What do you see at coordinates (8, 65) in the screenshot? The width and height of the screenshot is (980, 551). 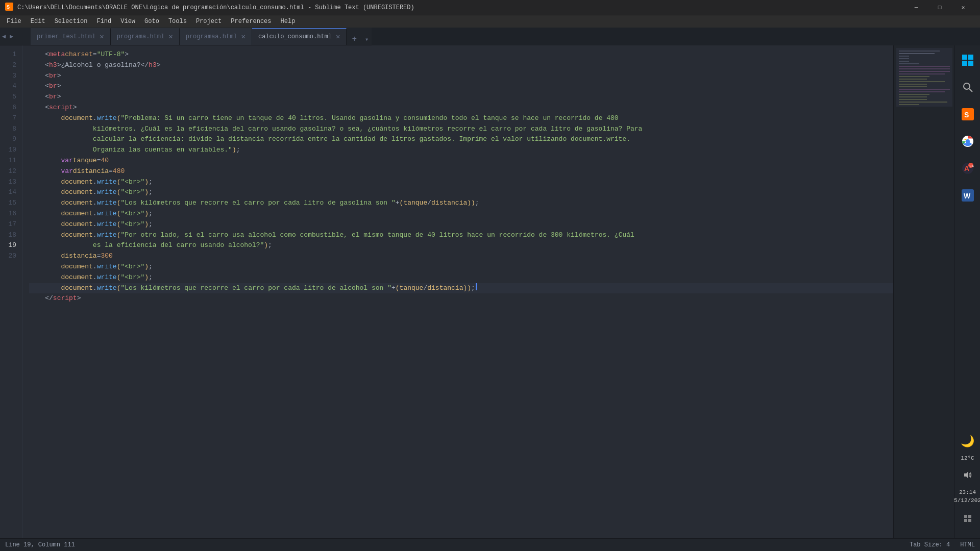 I see `line-num-2: 2` at bounding box center [8, 65].